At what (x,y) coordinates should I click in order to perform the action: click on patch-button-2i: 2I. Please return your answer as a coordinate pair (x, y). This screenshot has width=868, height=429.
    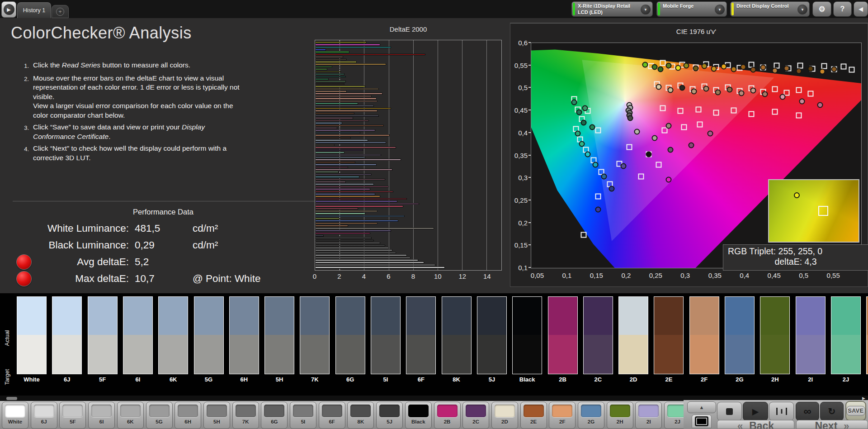
    Looking at the image, I should click on (648, 415).